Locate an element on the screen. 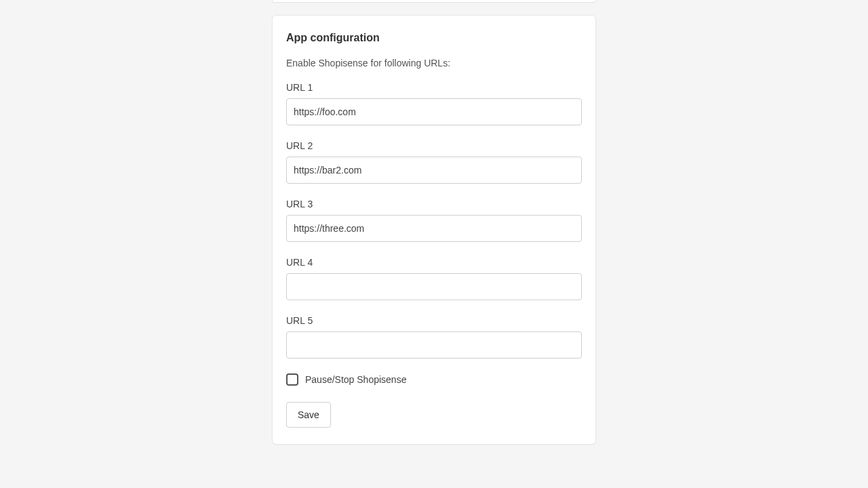 This screenshot has height=488, width=868. url-label-4: URL 4 is located at coordinates (434, 262).